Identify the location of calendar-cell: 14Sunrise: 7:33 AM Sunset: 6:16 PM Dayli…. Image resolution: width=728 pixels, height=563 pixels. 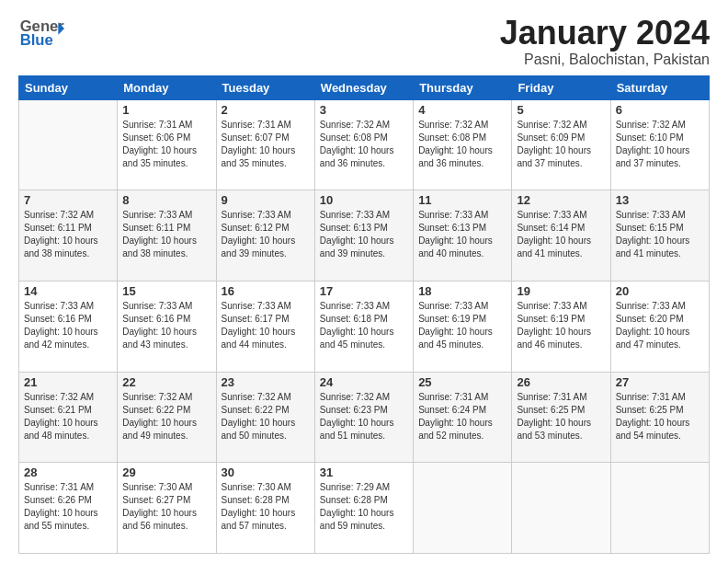
(68, 326).